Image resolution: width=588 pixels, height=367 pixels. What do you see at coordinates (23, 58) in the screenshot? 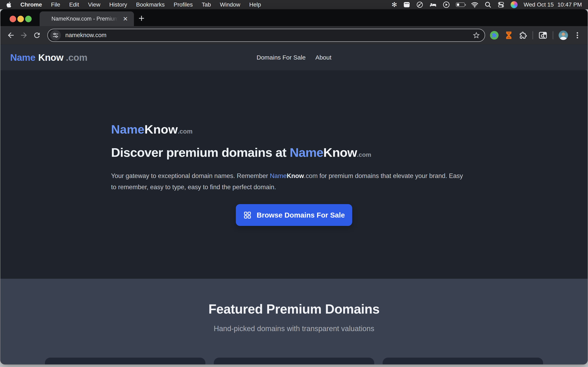
I see `logo-name: Name` at bounding box center [23, 58].